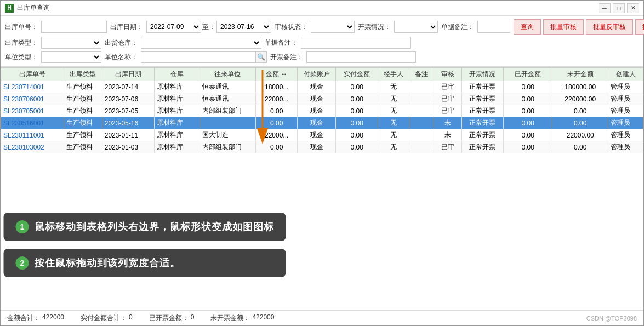 The height and width of the screenshot is (326, 644). I want to click on unit-name-label: 单位名称：, so click(121, 57).